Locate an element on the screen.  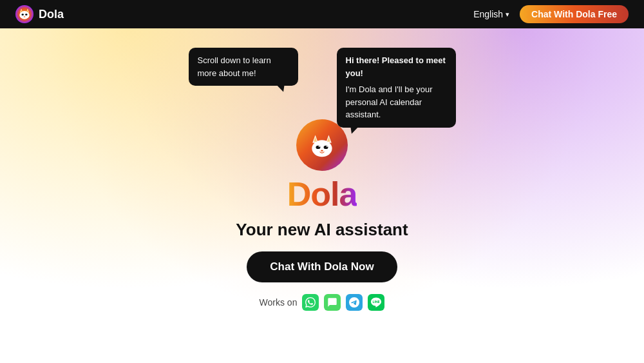
language-selector: English ▾ is located at coordinates (491, 14).